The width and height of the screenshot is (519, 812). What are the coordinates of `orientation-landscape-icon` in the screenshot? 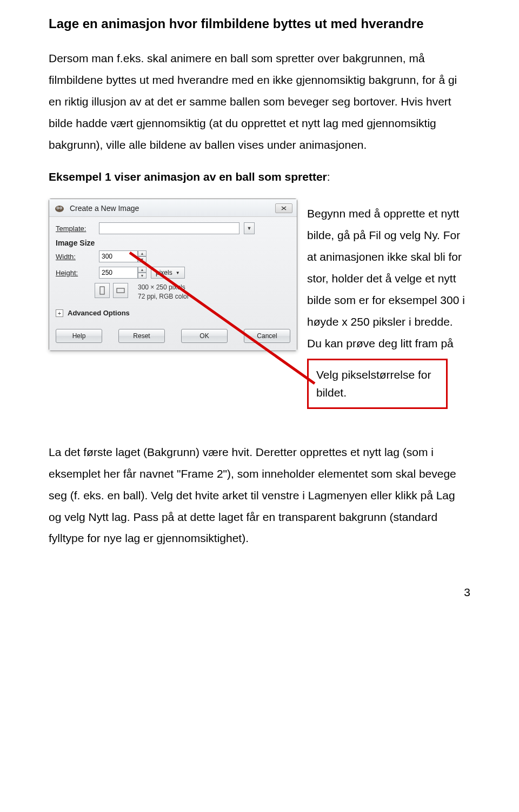 It's located at (121, 291).